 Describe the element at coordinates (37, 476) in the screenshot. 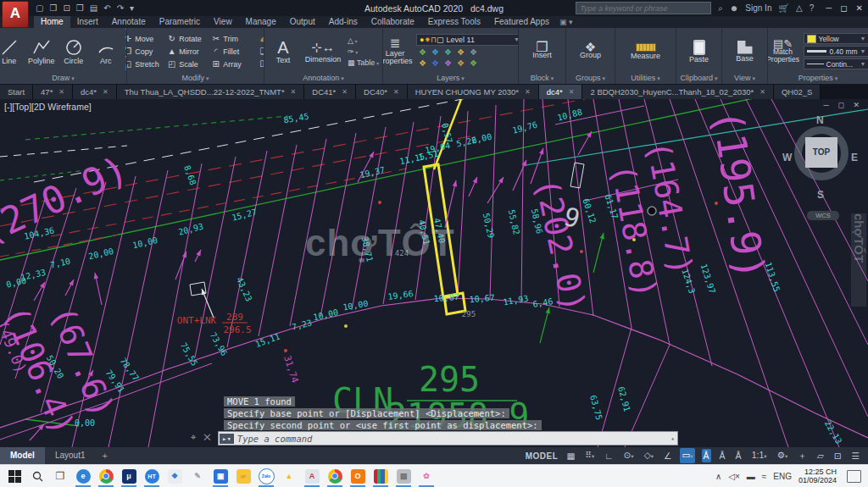

I see `taskbar-search-button` at that location.